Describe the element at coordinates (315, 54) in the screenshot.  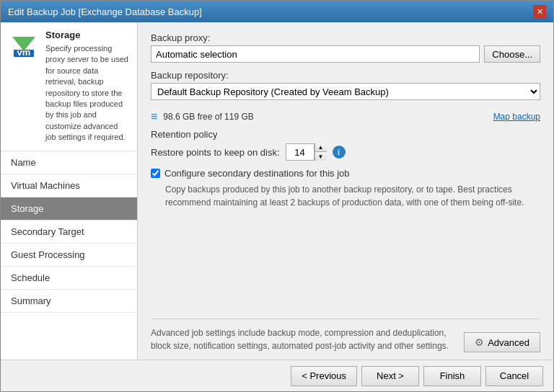
I see `backup-proxy-input` at that location.